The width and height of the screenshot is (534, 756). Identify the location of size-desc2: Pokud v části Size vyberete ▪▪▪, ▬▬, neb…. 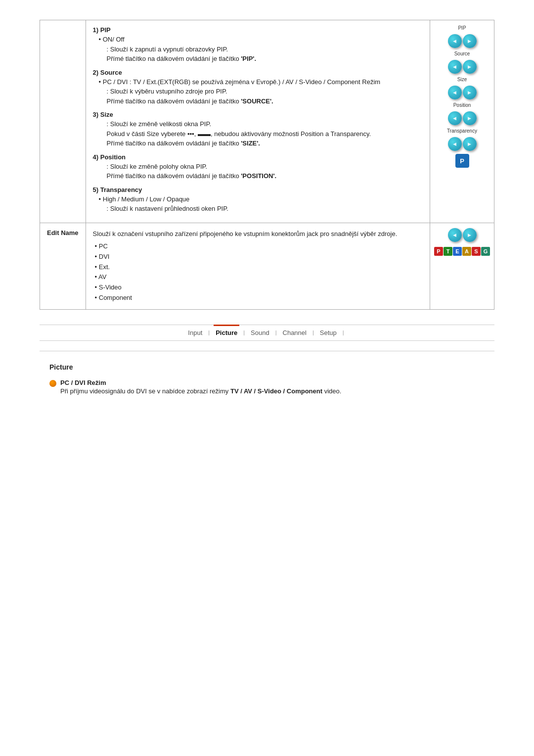
(265, 134).